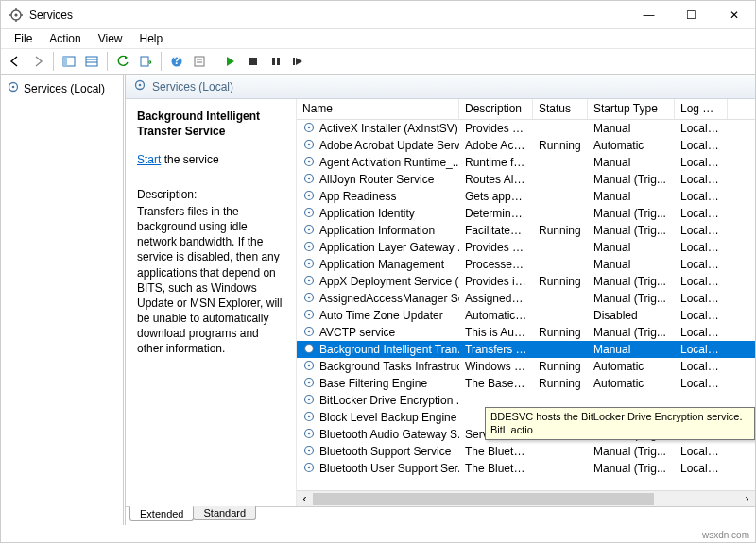  I want to click on table-row: Adobe Acrobat Update Serv...Adobe Acro..…, so click(525, 145).